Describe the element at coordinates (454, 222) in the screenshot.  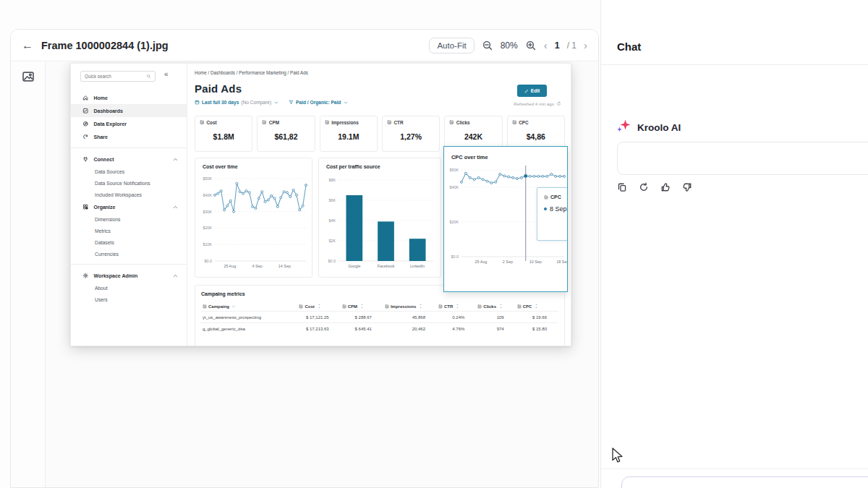
I see `svg-text: $20K` at that location.